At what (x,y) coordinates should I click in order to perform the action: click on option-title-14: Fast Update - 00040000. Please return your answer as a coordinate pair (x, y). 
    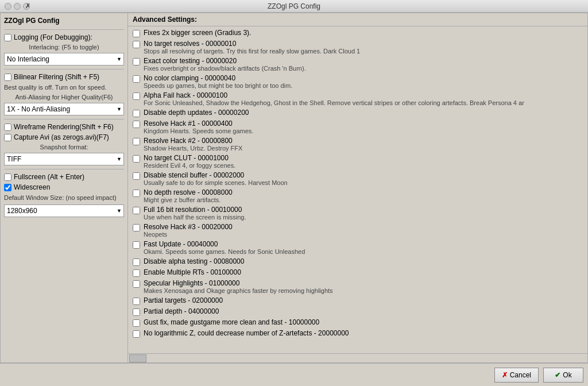
    Looking at the image, I should click on (224, 244).